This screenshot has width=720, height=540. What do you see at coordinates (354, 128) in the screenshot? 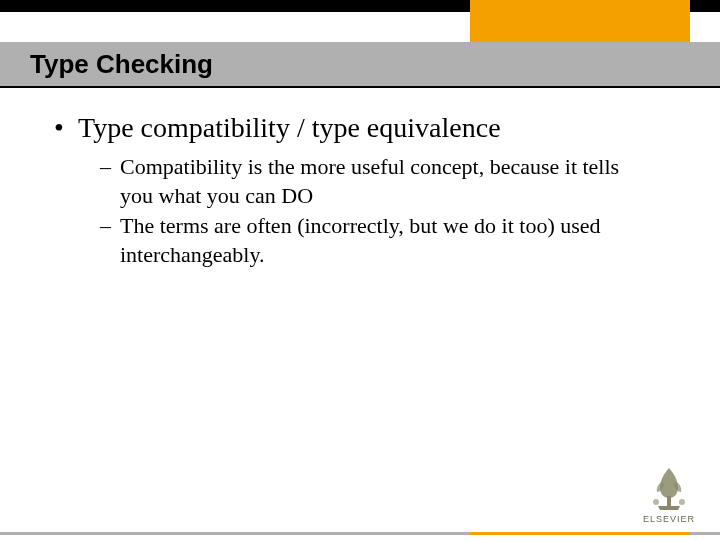
I see `main-bullet: Type compatibility / type equivalence` at bounding box center [354, 128].